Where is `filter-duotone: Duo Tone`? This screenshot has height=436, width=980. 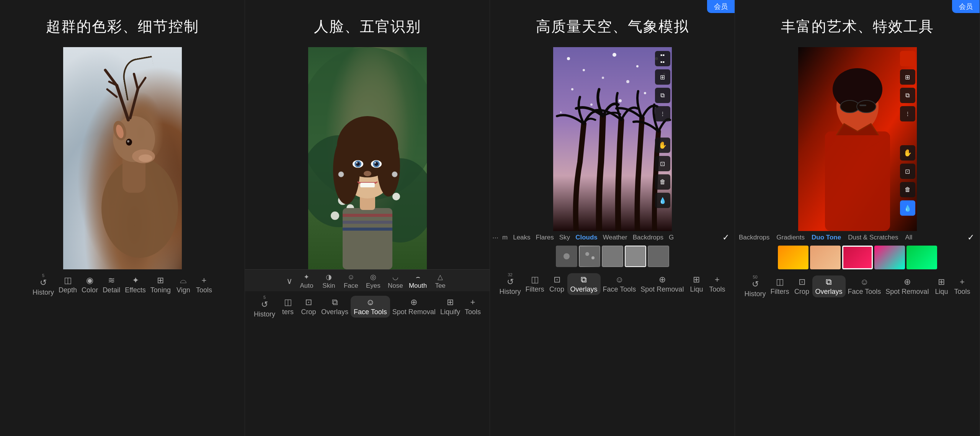 filter-duotone: Duo Tone is located at coordinates (826, 238).